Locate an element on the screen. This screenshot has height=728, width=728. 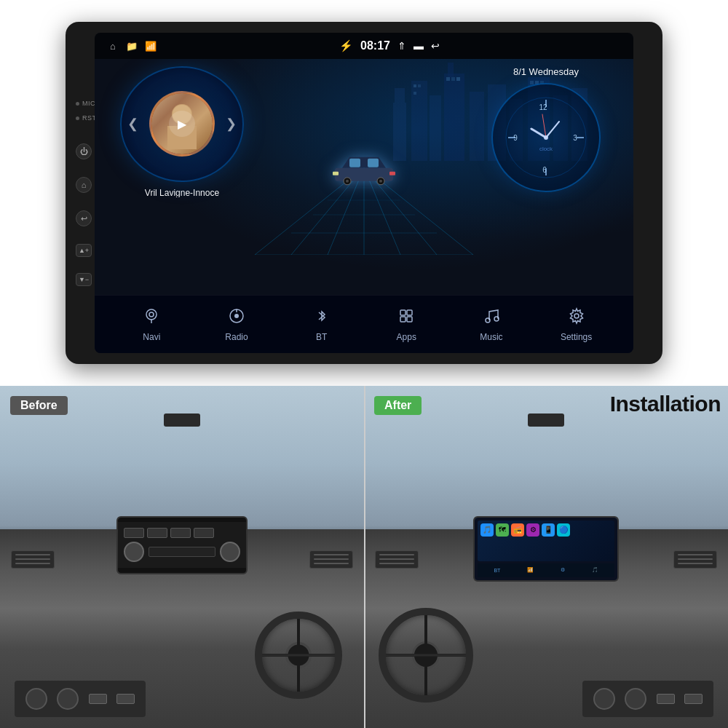
app-icon-music: 🎵 is located at coordinates (487, 530).